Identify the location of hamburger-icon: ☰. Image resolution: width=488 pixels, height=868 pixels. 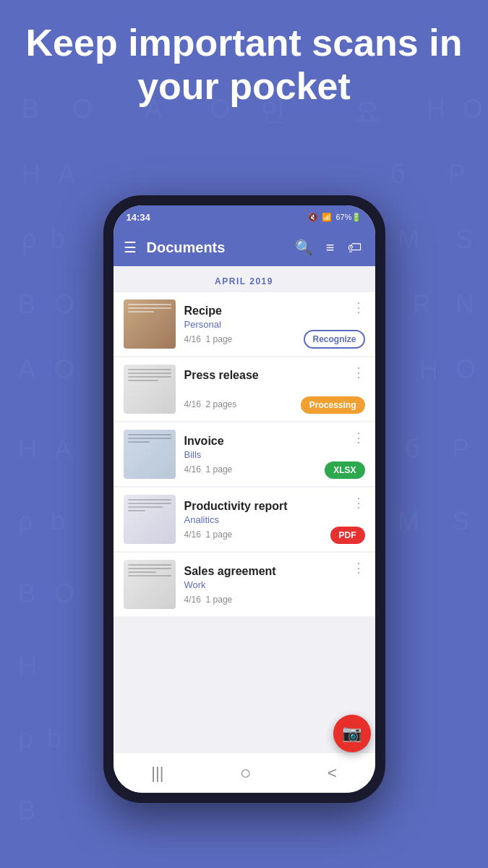
(130, 247).